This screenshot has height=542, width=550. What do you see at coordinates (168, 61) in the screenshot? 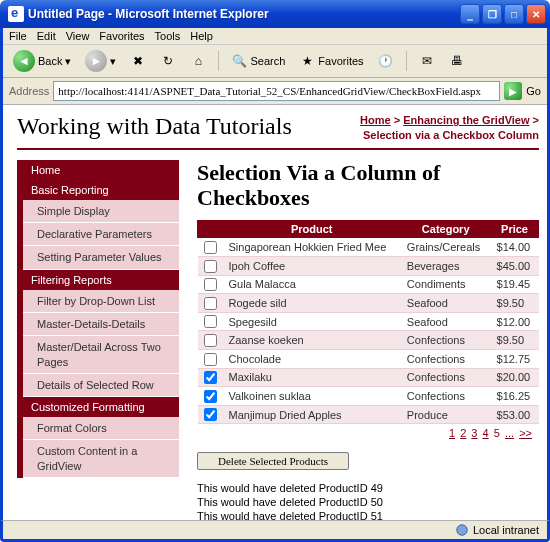
I see `refresh-icon: ↻` at bounding box center [168, 61].